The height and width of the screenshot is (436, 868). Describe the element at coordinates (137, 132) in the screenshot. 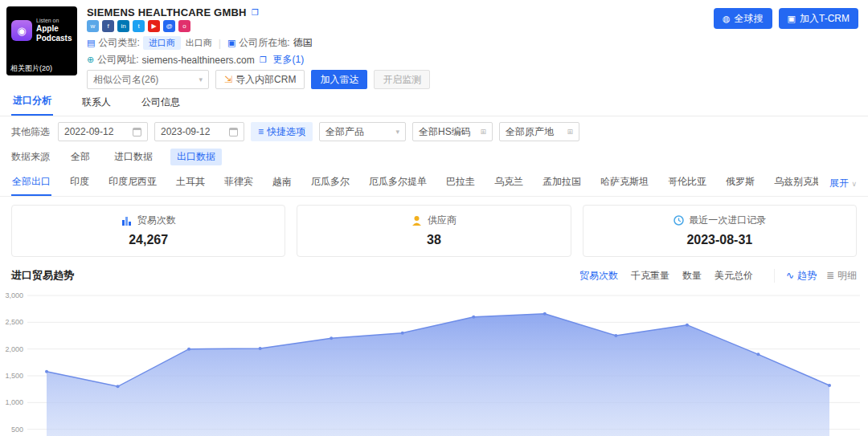

I see `calendar-icon` at that location.